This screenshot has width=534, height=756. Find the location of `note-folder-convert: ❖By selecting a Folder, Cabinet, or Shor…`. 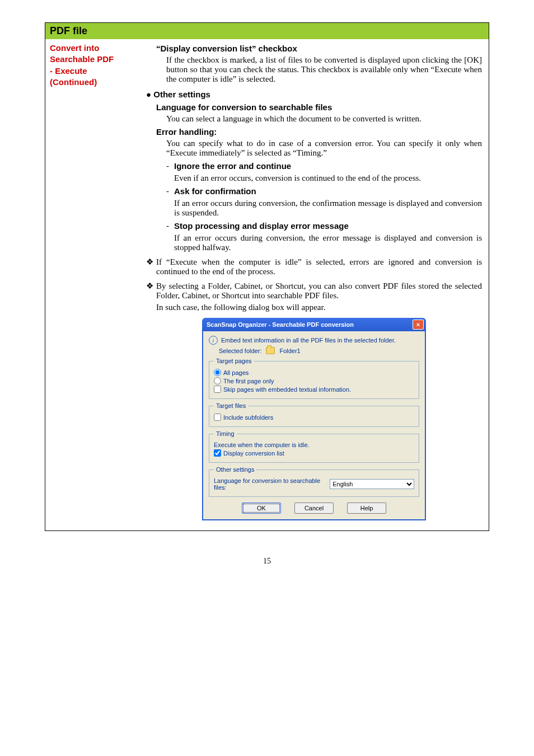

note-folder-convert: ❖By selecting a Folder, Cabinet, or Shor… is located at coordinates (314, 291).